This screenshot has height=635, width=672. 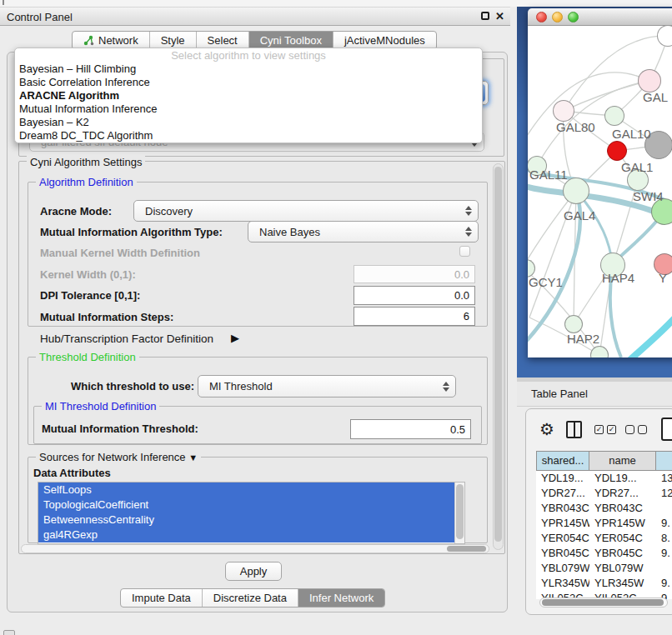 What do you see at coordinates (604, 538) in the screenshot?
I see `table-row: YER054C YER054C 8.` at bounding box center [604, 538].